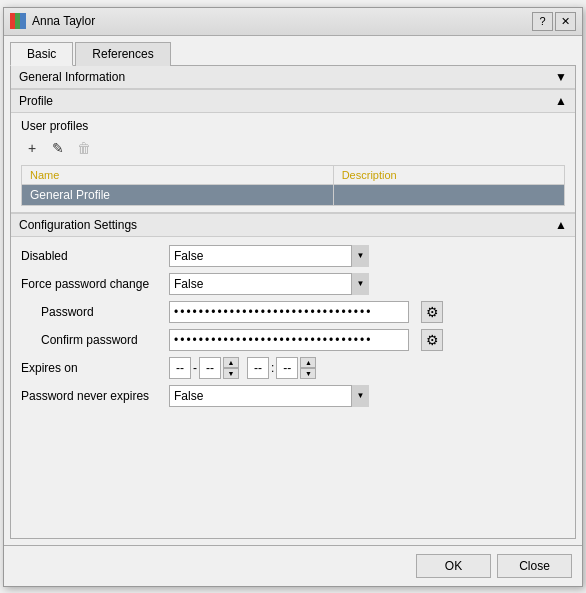 The image size is (586, 593). Describe the element at coordinates (308, 362) in the screenshot. I see `time-up-button: ▲` at that location.